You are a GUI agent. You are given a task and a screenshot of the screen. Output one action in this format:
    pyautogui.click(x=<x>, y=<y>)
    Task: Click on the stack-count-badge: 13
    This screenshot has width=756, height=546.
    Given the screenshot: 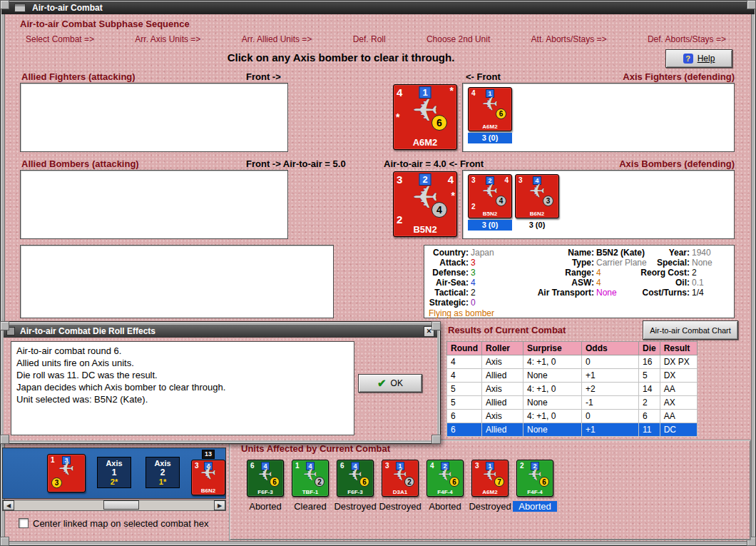 What is the action you would take?
    pyautogui.click(x=208, y=454)
    